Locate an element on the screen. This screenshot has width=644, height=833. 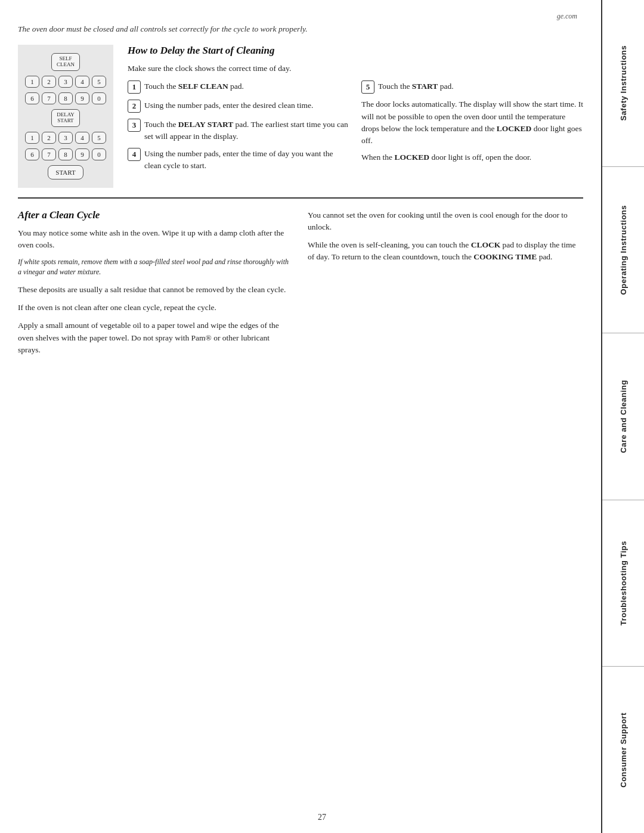
step-1-number: 1 is located at coordinates (134, 87).